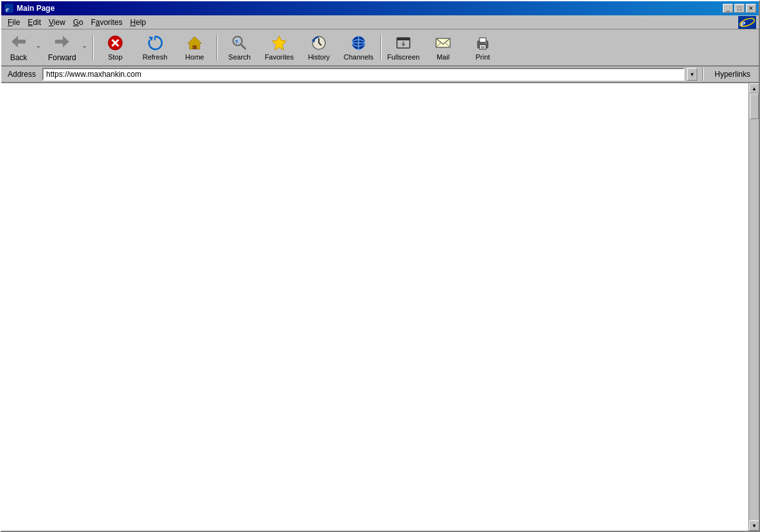 The height and width of the screenshot is (532, 760). Describe the element at coordinates (62, 47) in the screenshot. I see `forward-button: Forward` at that location.